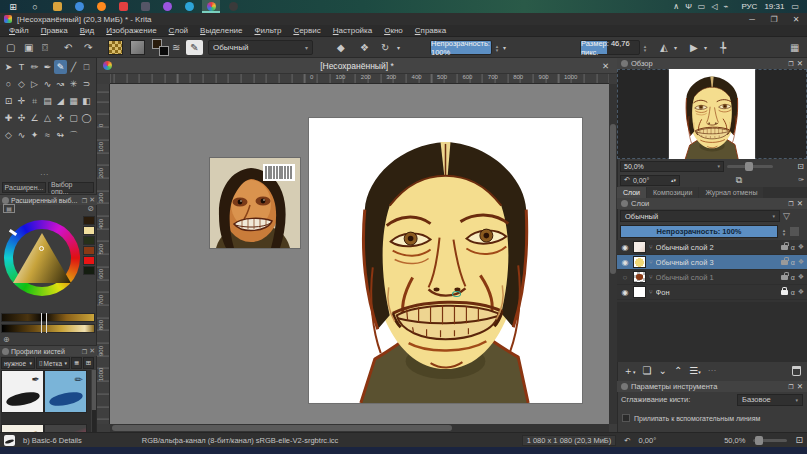  What do you see at coordinates (648, 370) in the screenshot?
I see `duplicate-layer-button: ❏` at bounding box center [648, 370].